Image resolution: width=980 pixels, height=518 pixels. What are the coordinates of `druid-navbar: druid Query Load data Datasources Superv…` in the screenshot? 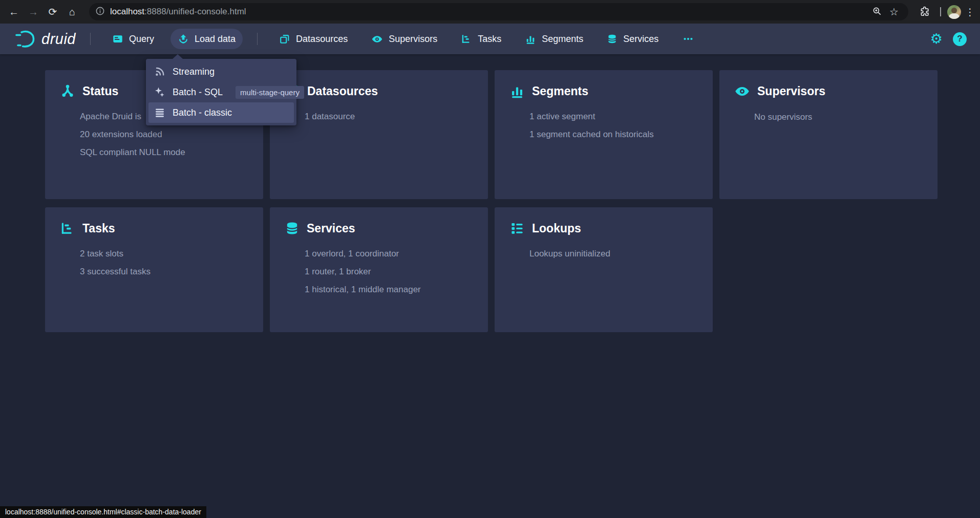 It's located at (490, 39).